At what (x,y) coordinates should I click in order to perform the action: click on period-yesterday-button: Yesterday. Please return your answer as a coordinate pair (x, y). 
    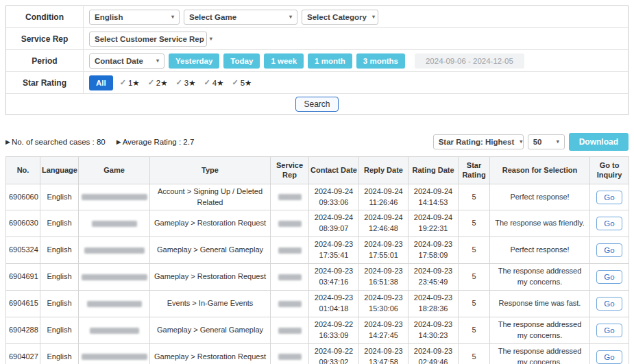
    Looking at the image, I should click on (194, 61).